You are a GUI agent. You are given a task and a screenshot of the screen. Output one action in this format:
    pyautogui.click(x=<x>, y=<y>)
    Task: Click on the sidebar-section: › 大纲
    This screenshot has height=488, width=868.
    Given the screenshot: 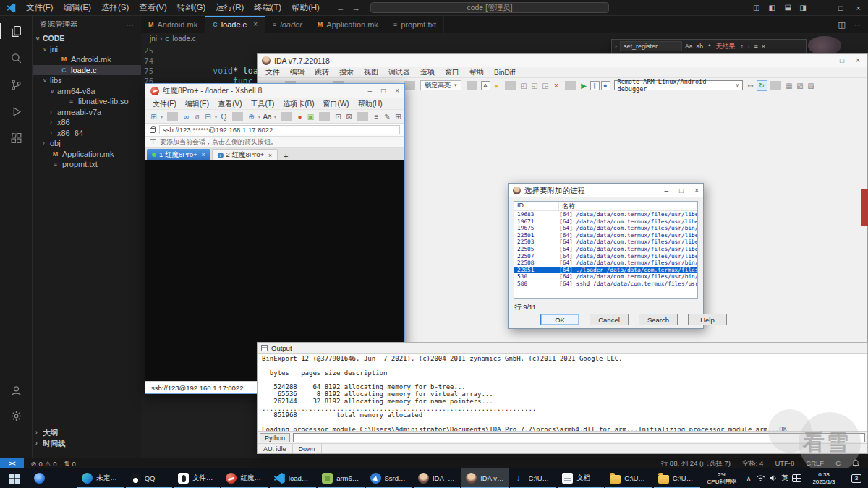 What is the action you would take?
    pyautogui.click(x=87, y=432)
    